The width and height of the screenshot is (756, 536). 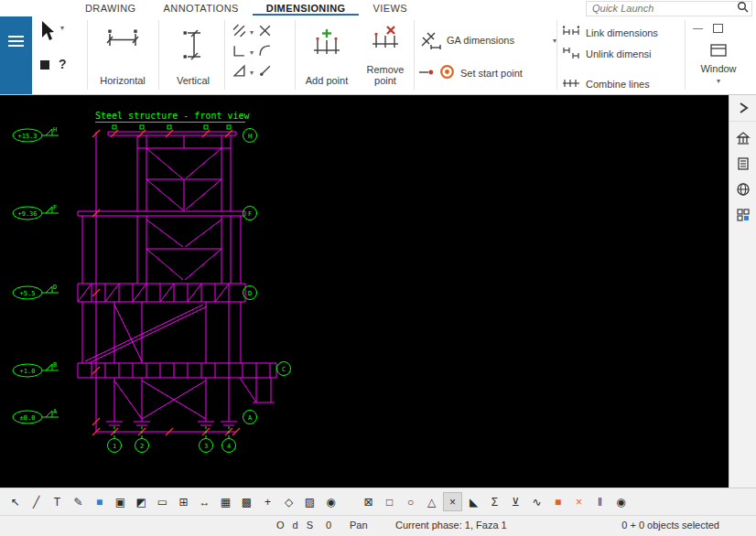 What do you see at coordinates (289, 501) in the screenshot?
I see `pan-tool-icon: ◇` at bounding box center [289, 501].